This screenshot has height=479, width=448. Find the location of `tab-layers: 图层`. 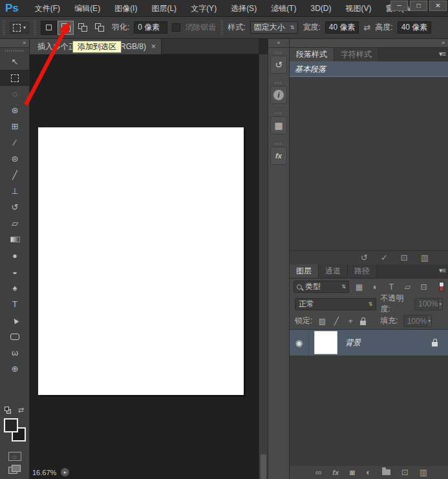

tab-layers: 图层 is located at coordinates (304, 271).